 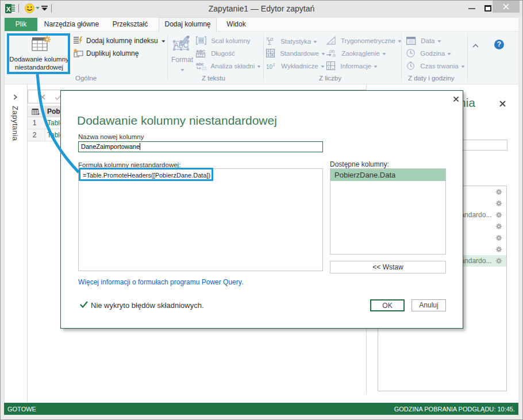 What do you see at coordinates (274, 64) in the screenshot?
I see `svg-text: 2` at bounding box center [274, 64].